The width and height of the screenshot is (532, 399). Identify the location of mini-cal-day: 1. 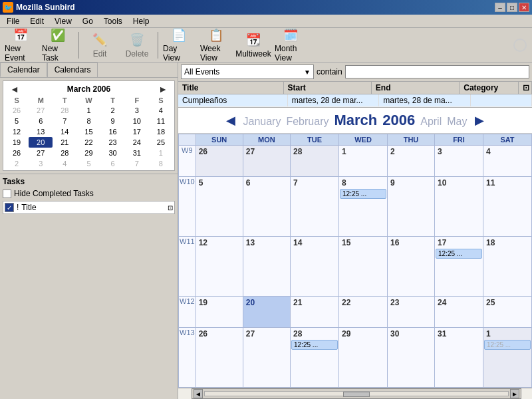
(88, 110).